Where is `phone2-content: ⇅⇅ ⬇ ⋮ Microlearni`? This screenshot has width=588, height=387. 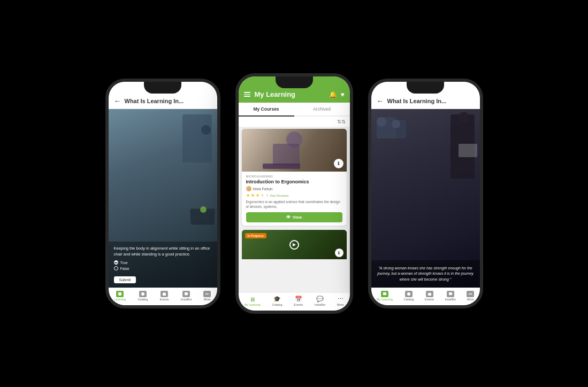 phone2-content: ⇅⇅ ⬇ ⋮ Microlearni is located at coordinates (294, 204).